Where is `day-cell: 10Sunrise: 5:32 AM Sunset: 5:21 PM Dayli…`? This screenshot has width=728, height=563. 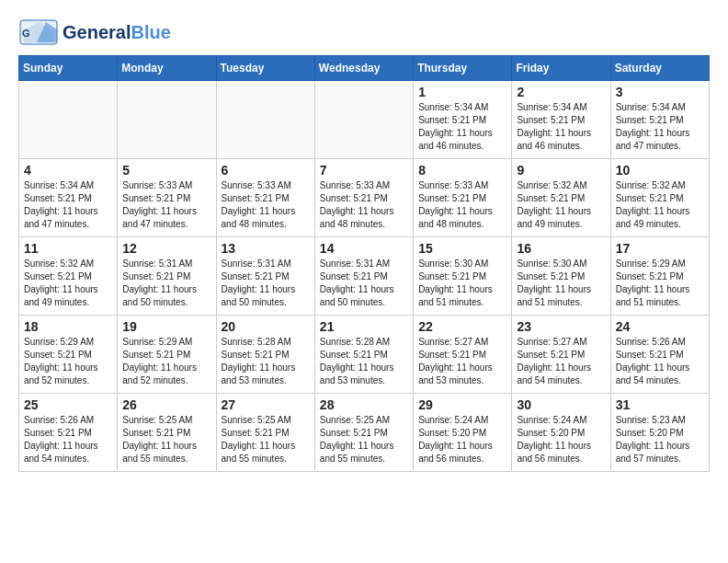
day-cell: 10Sunrise: 5:32 AM Sunset: 5:21 PM Dayli… is located at coordinates (660, 199).